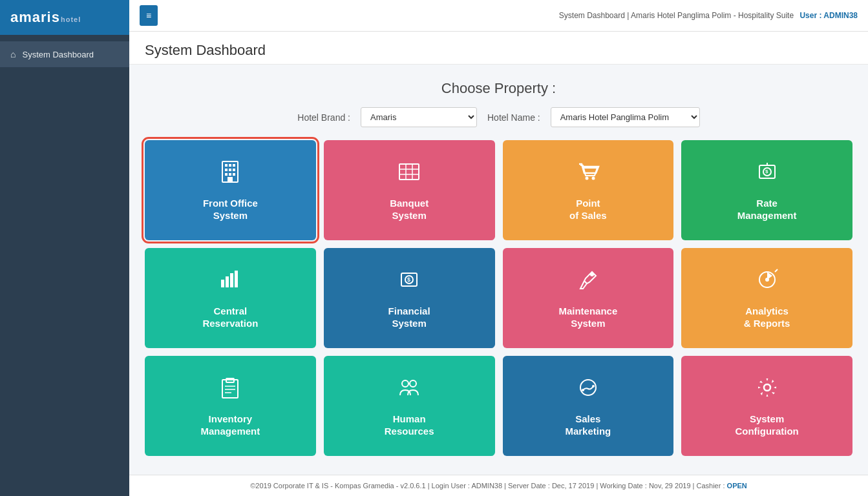 This screenshot has height=496, width=868. I want to click on user-label: User : ADMIN38, so click(829, 16).